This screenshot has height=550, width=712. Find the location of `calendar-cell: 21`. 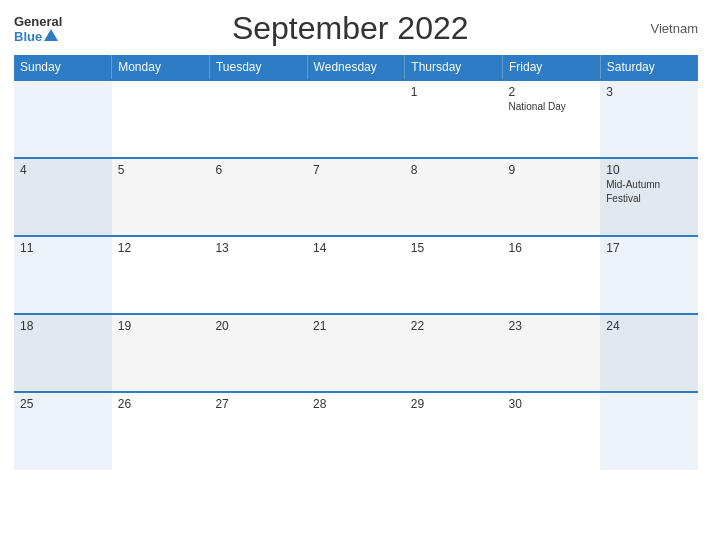

calendar-cell: 21 is located at coordinates (356, 353).